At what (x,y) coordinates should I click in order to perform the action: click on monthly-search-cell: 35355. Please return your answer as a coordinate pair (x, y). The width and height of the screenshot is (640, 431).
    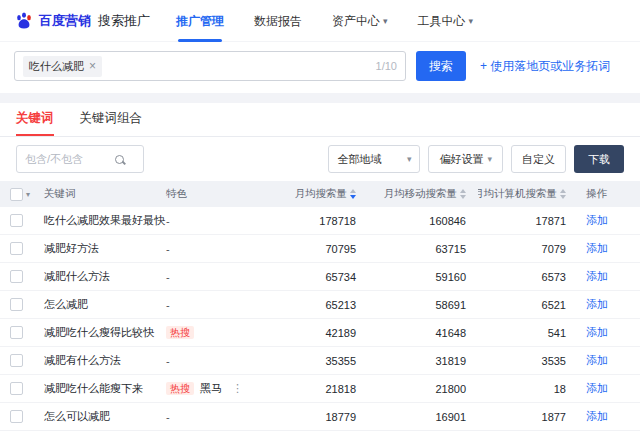
    Looking at the image, I should click on (318, 361).